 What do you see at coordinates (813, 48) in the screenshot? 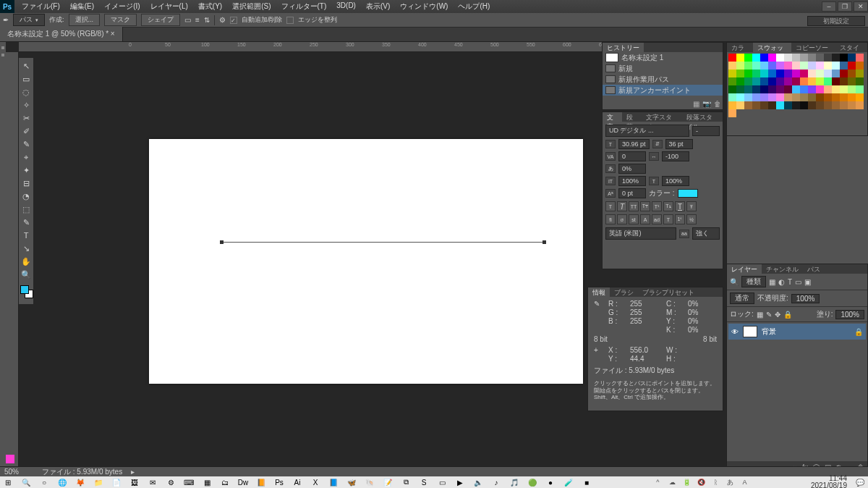
I see `panel-tab: コピーソース` at bounding box center [813, 48].